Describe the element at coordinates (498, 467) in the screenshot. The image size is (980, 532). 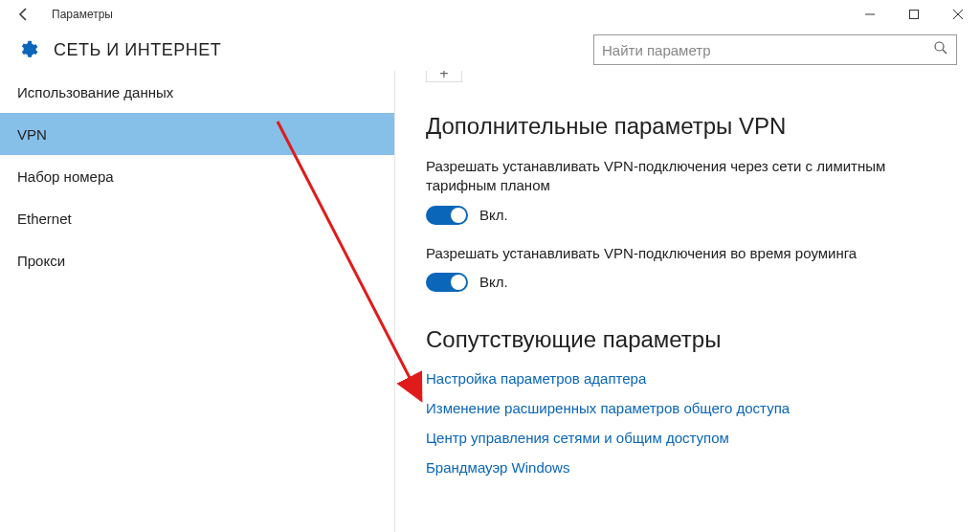
I see `link-label: Брандмауэр Windows` at that location.